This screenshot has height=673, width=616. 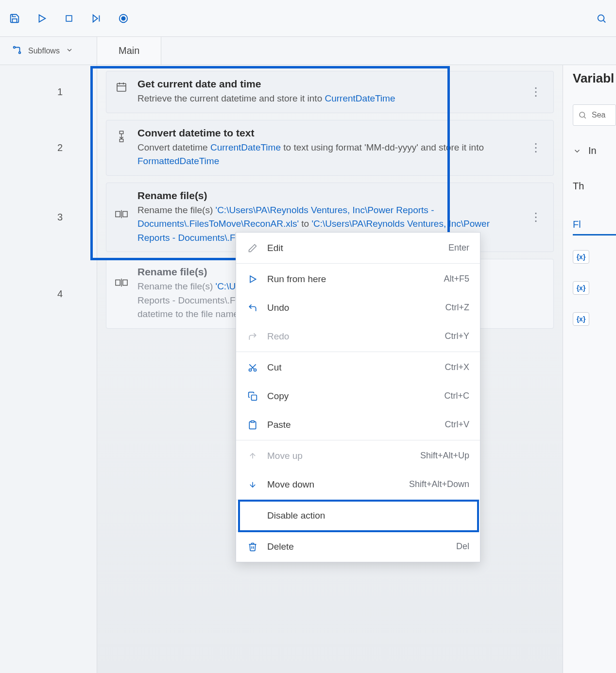 I want to click on action-title: Get current date and time, so click(x=327, y=84).